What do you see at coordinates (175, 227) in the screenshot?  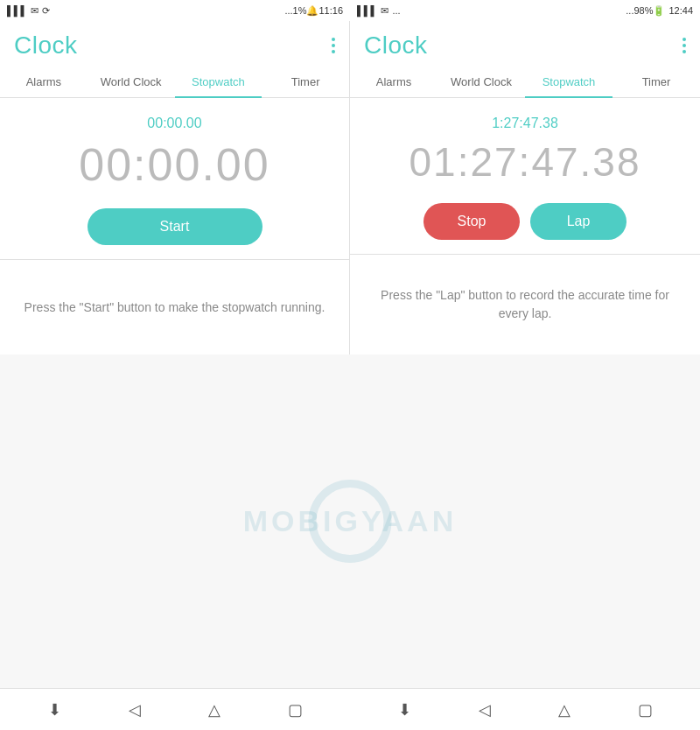 I see `btn-row-left: Start` at bounding box center [175, 227].